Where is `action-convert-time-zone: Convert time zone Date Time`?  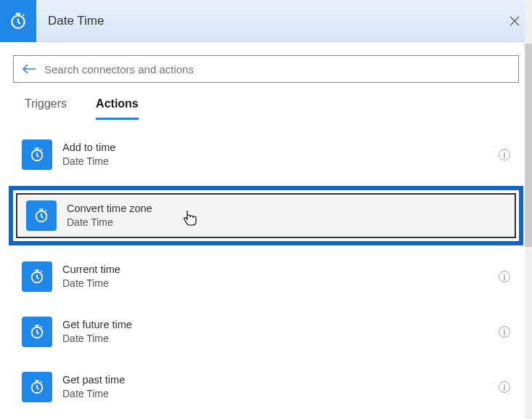
action-convert-time-zone: Convert time zone Date Time is located at coordinates (266, 216).